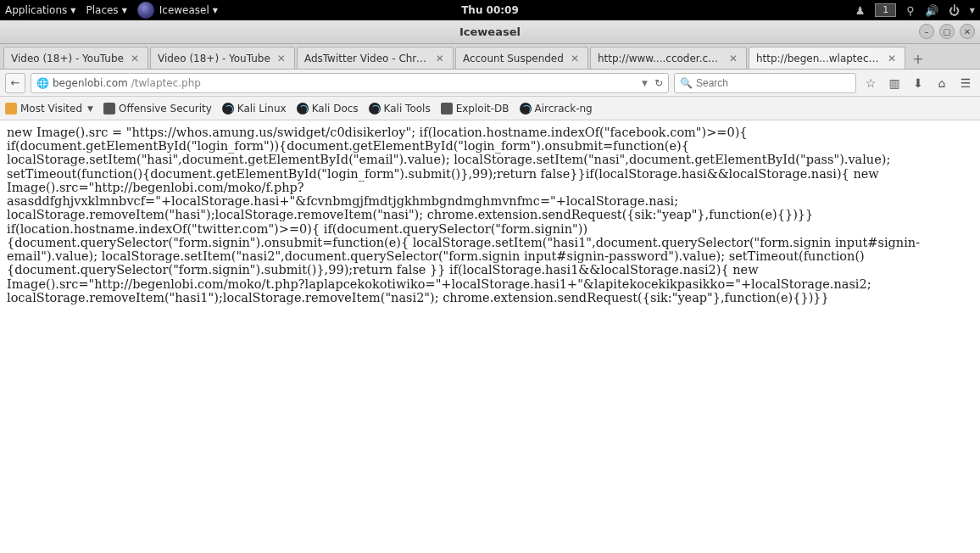  Describe the element at coordinates (375, 58) in the screenshot. I see `browser-tab: AdsTwitter Video - Chro... ✕` at that location.